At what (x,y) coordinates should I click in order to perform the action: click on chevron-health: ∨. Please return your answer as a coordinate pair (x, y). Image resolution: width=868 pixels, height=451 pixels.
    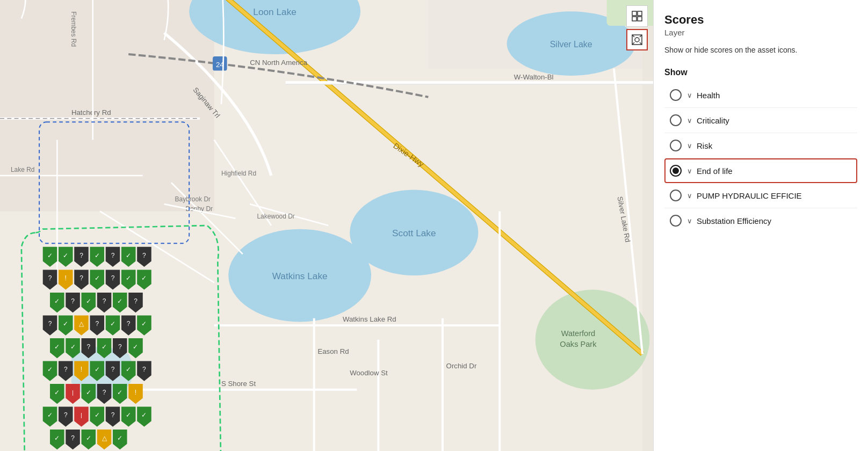
    Looking at the image, I should click on (690, 96).